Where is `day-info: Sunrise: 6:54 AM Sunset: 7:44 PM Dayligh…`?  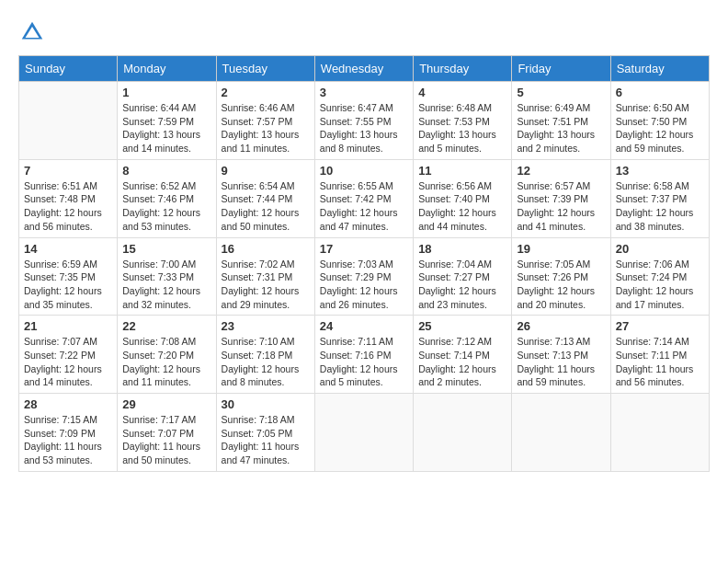 day-info: Sunrise: 6:54 AM Sunset: 7:44 PM Dayligh… is located at coordinates (266, 206).